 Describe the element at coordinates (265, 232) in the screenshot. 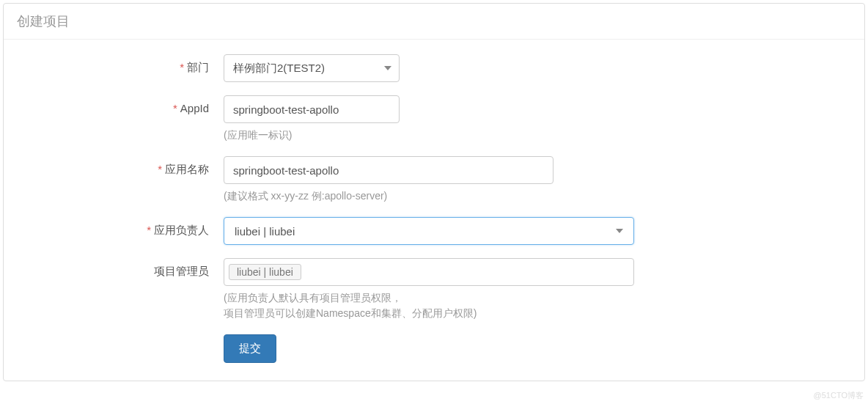

I see `owner-value: liubei | liubei` at that location.